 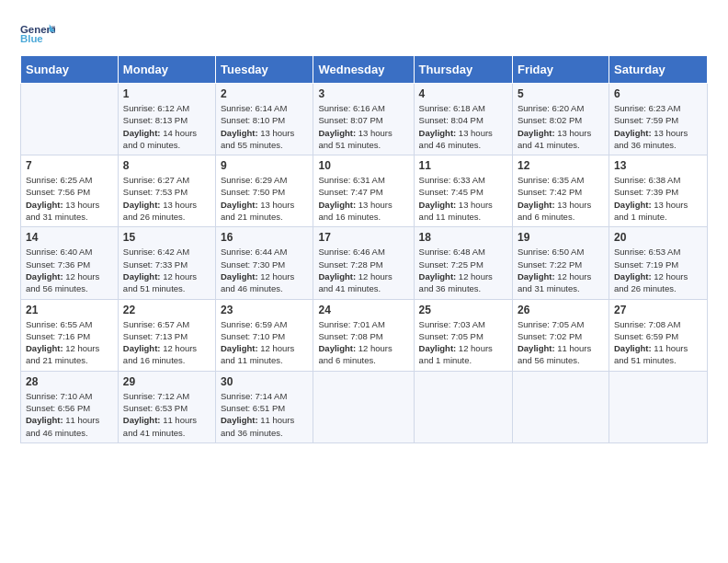 I want to click on week-row-1: 1Sunrise: 6:12 AMSunset: 8:13 PMDaylight…, so click(x=364, y=120).